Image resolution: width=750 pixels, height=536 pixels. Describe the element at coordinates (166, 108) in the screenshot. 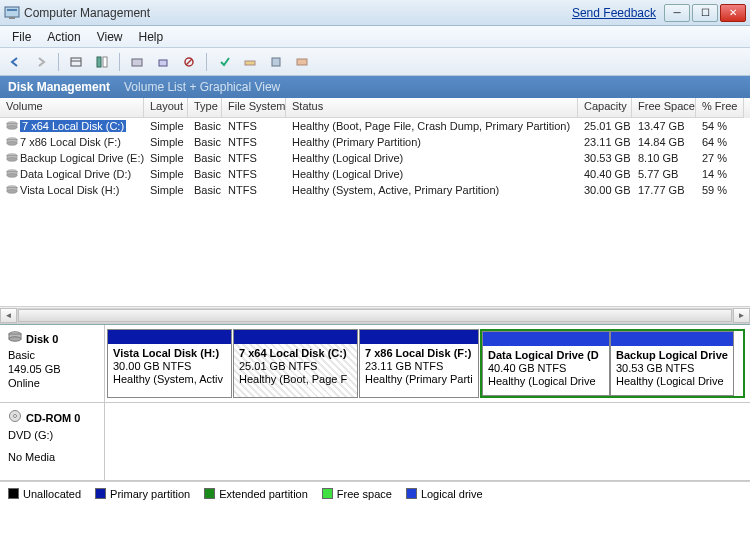

I see `col-layout: Layout` at that location.